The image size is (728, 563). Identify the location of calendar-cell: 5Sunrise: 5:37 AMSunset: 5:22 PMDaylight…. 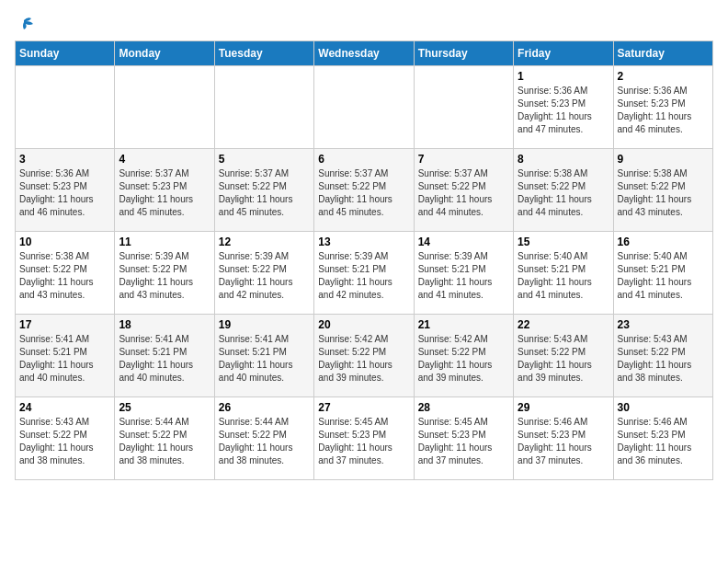
(264, 190).